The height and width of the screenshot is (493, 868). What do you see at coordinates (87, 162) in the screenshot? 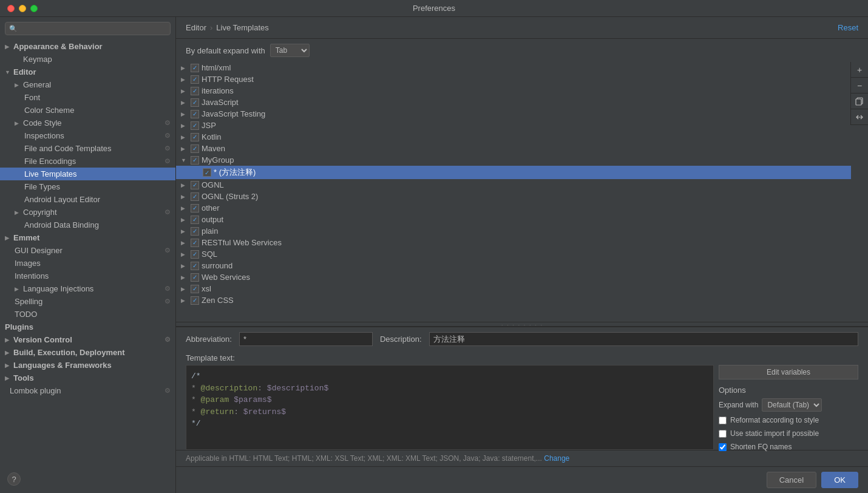
I see `sidebar-item-file-encodings: File Encodings ⚙` at bounding box center [87, 162].